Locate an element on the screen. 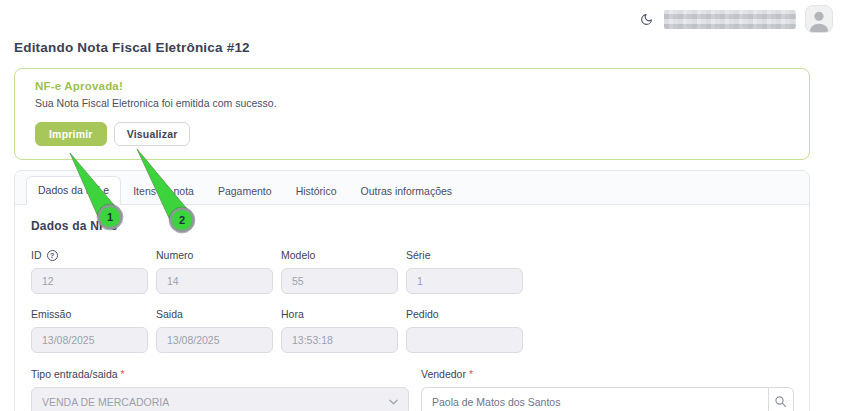 The image size is (861, 411). tipo-entrada-saida-select: VENDA DE MERCADORIA is located at coordinates (220, 399).